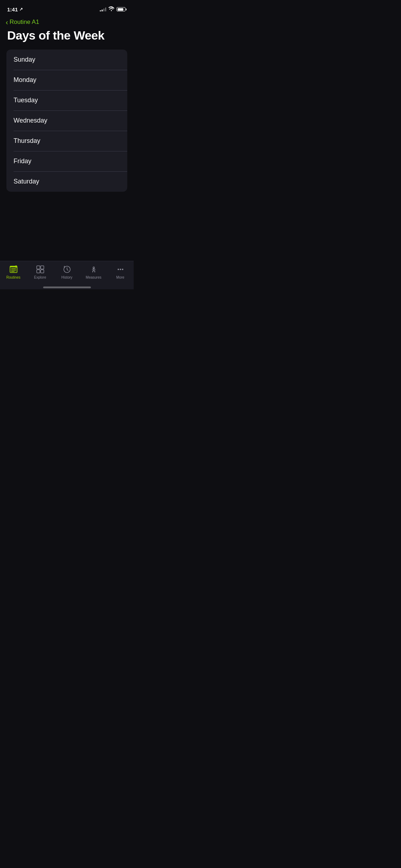 The width and height of the screenshot is (401, 868). What do you see at coordinates (67, 120) in the screenshot?
I see `day-item-wednesday: Wednesday` at bounding box center [67, 120].